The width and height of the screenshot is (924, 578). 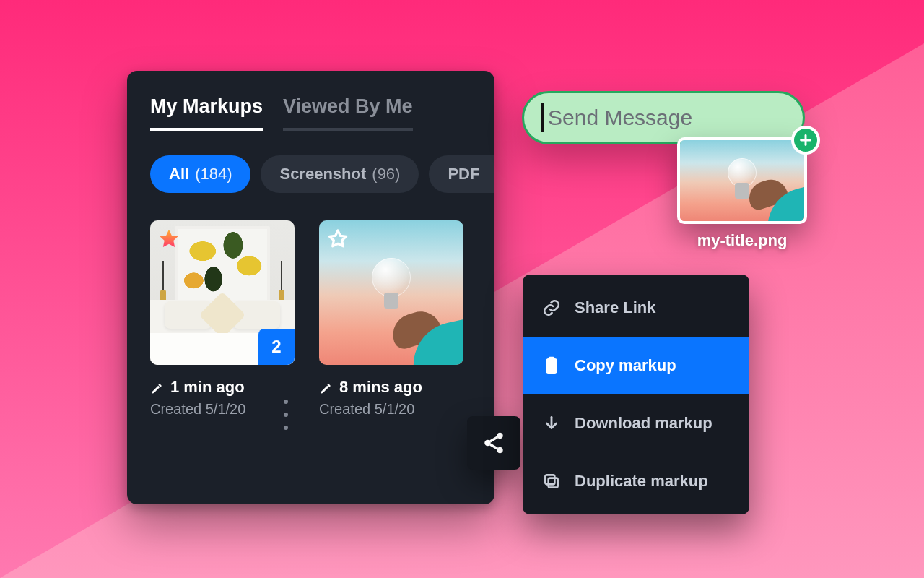 I want to click on markup-card: 2 1 min ago Created 5/1/20, so click(x=222, y=319).